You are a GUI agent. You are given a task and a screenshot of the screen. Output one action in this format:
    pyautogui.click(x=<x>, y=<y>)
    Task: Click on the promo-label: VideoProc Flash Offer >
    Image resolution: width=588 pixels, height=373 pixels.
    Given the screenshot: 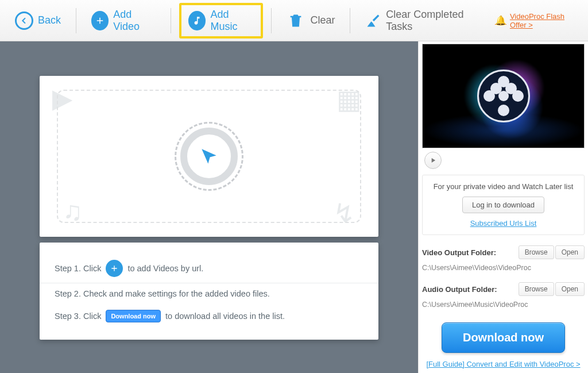 What is the action you would take?
    pyautogui.click(x=545, y=21)
    